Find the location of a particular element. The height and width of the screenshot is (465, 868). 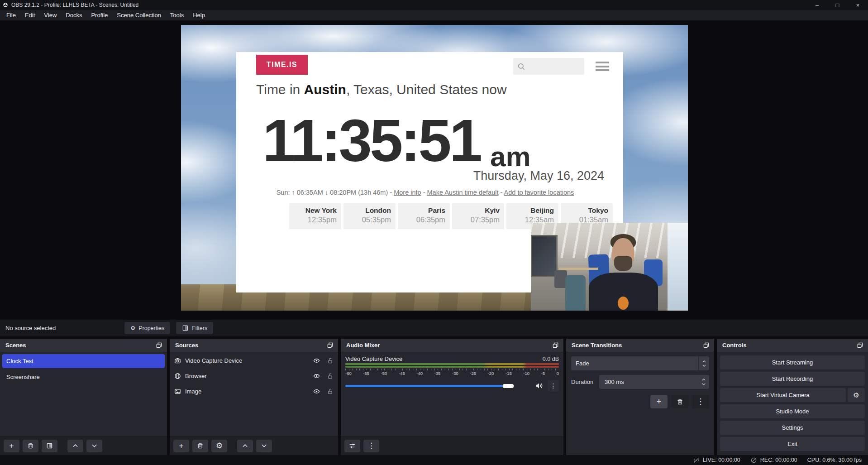

volume-slider-fill is located at coordinates (429, 386).